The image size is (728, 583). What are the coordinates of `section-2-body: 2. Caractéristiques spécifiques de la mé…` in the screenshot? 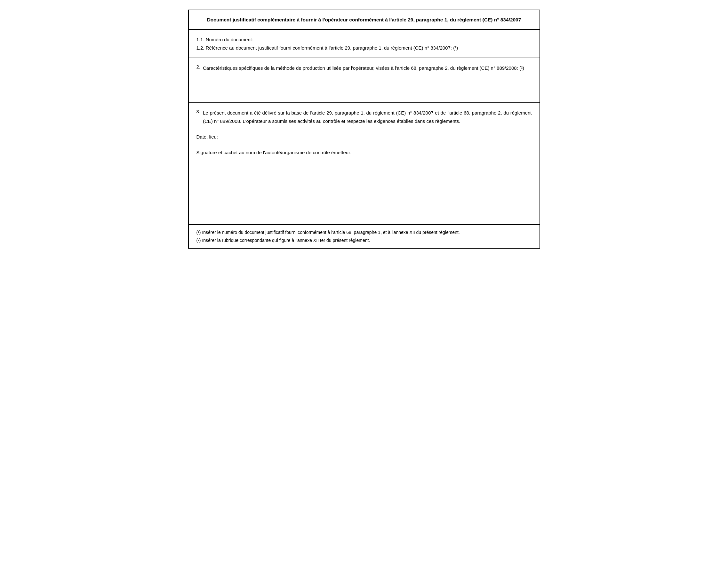 It's located at (364, 68).